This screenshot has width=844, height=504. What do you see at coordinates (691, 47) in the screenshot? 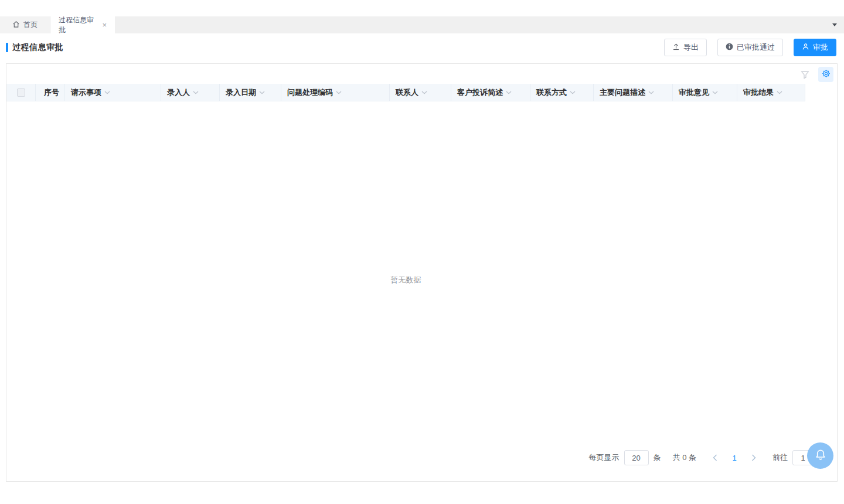
I see `export-button-label: 导出` at bounding box center [691, 47].